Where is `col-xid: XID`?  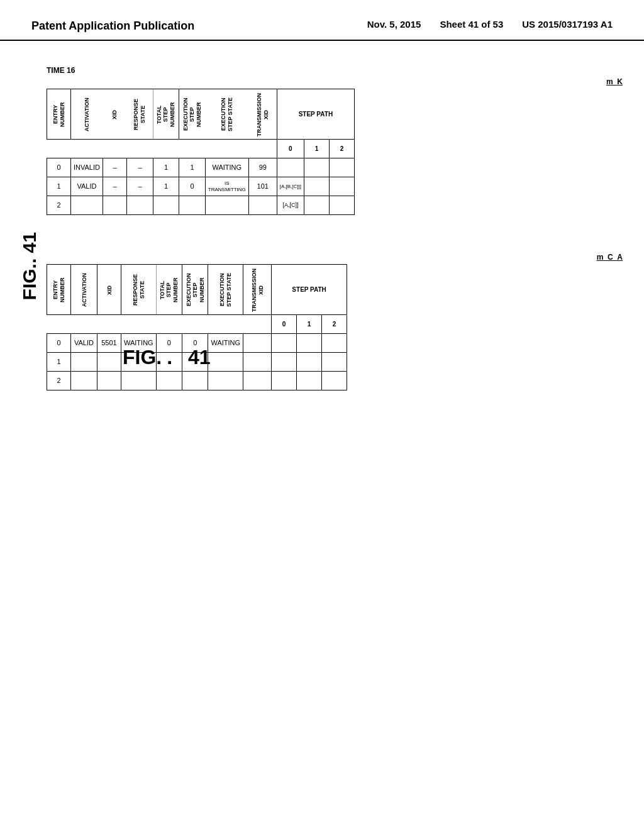
col-xid: XID is located at coordinates (114, 114).